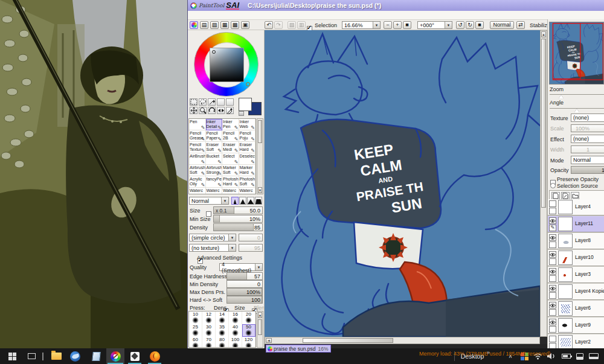 The width and height of the screenshot is (604, 364). What do you see at coordinates (222, 318) in the screenshot?
I see `brush-size-preset: 14` at bounding box center [222, 318].